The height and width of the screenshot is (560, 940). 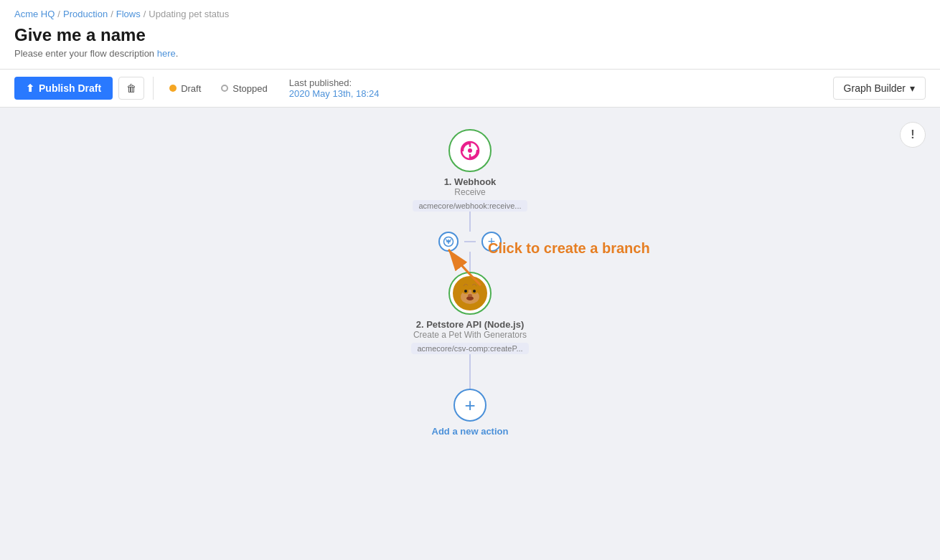 What do you see at coordinates (154, 88) in the screenshot?
I see `toolbar-divider` at bounding box center [154, 88].